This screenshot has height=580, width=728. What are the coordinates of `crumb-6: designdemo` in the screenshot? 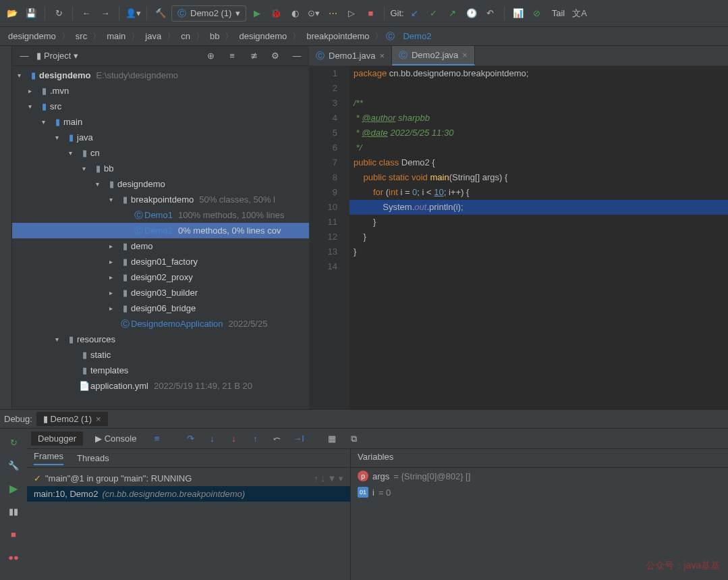 It's located at (263, 36).